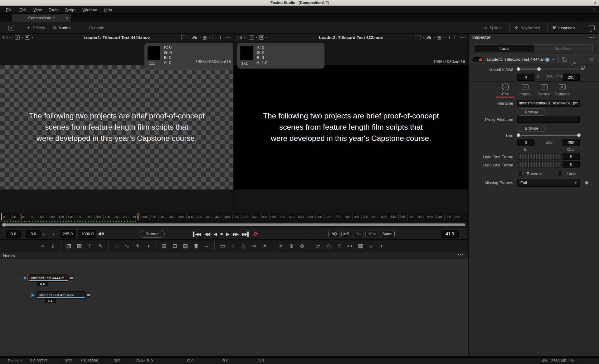  What do you see at coordinates (431, 217) in the screenshot?
I see `ruler-frame-label: 920` at bounding box center [431, 217].